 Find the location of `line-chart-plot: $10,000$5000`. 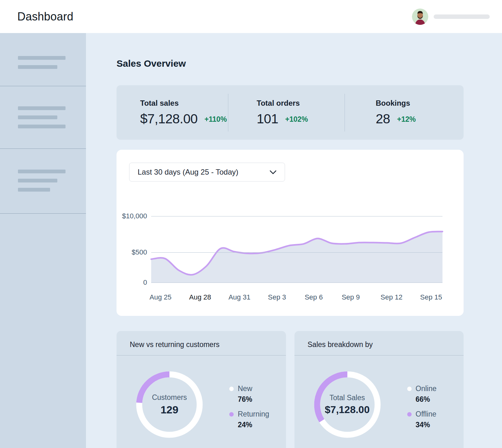

line-chart-plot: $10,000$5000 is located at coordinates (297, 249).